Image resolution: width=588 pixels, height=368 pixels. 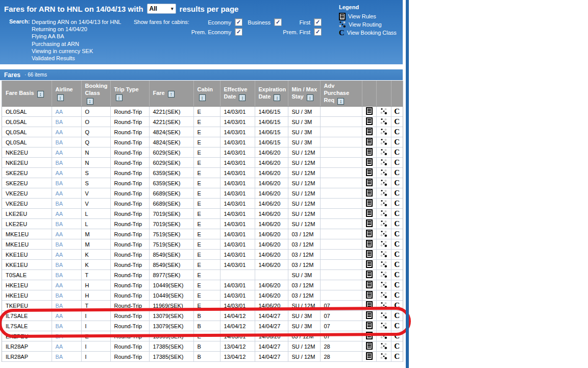 I want to click on column-header-airline: Airline ↕, so click(x=66, y=94).